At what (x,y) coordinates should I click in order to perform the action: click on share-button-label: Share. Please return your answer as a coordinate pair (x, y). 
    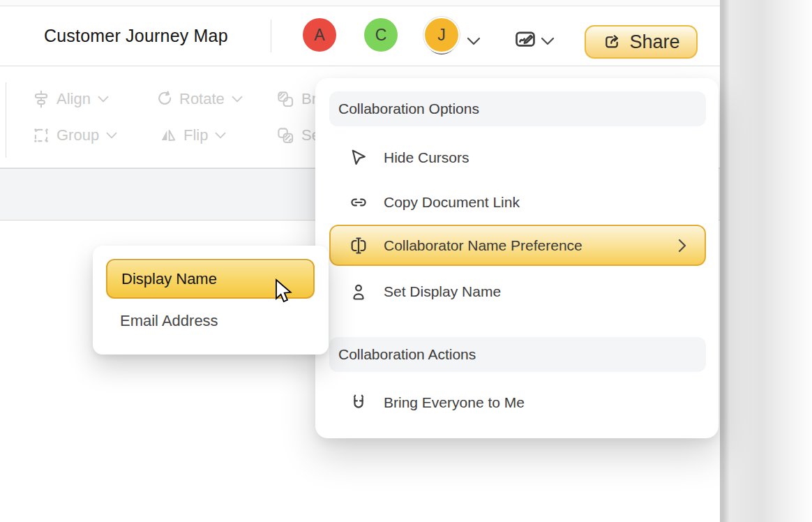
    Looking at the image, I should click on (654, 42).